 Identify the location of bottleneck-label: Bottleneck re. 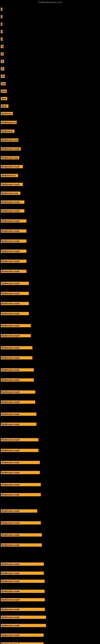
(9, 176).